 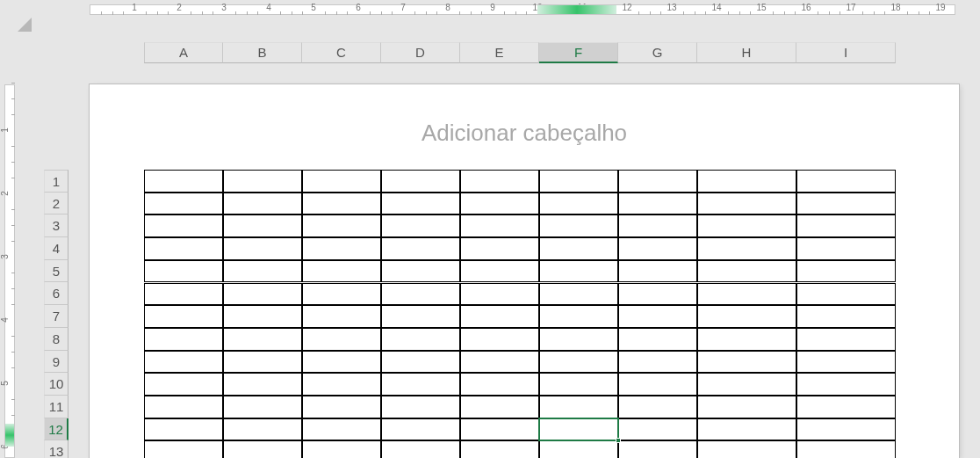 I want to click on column-header-d: D, so click(x=421, y=53).